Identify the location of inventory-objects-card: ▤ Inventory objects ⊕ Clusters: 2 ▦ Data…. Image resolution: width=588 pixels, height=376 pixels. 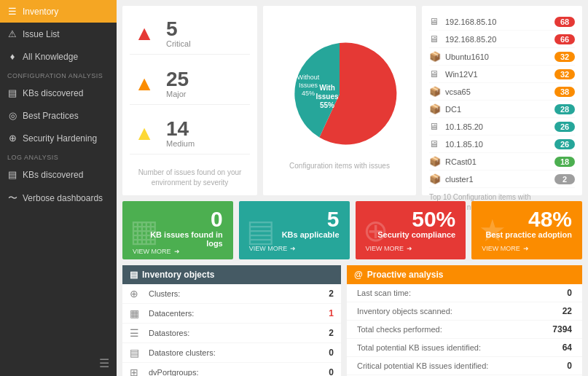
(232, 321).